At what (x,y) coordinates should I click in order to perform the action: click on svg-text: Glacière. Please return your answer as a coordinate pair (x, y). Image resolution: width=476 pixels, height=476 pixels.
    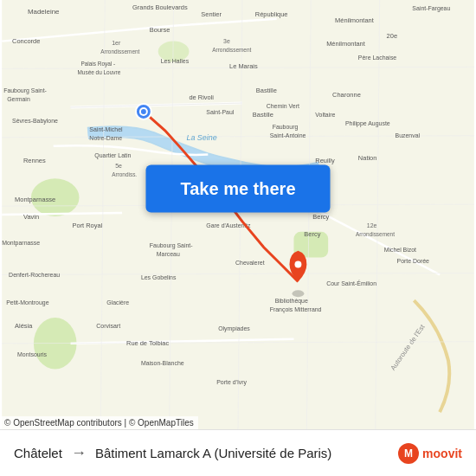
    Looking at the image, I should click on (118, 303).